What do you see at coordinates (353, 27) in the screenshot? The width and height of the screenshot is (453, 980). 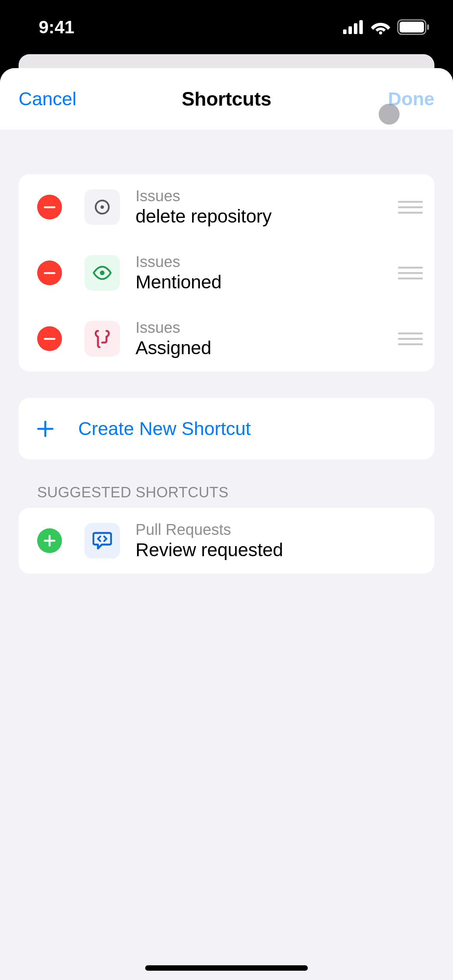 I see `cellular-icon` at bounding box center [353, 27].